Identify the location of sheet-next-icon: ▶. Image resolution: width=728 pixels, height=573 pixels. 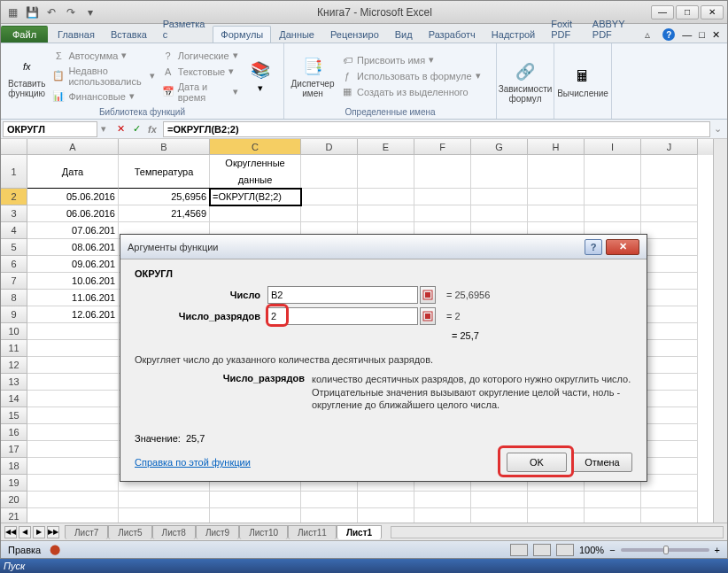
(39, 532).